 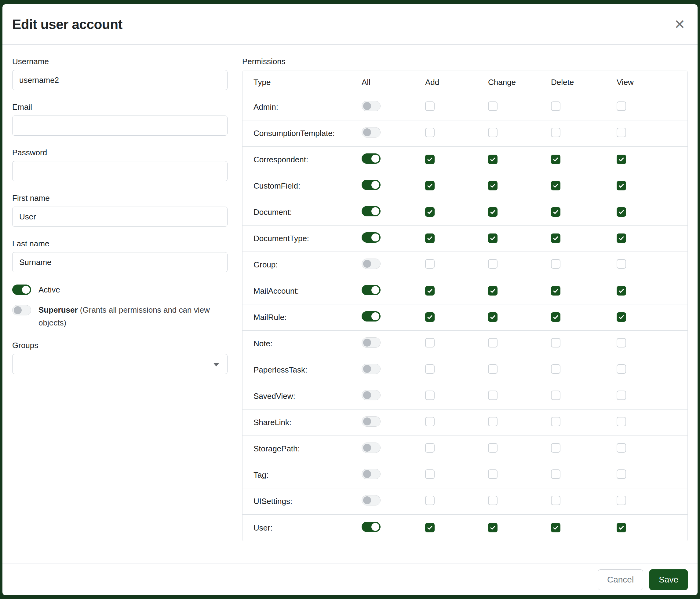 What do you see at coordinates (22, 310) in the screenshot?
I see `superuser-toggle` at bounding box center [22, 310].